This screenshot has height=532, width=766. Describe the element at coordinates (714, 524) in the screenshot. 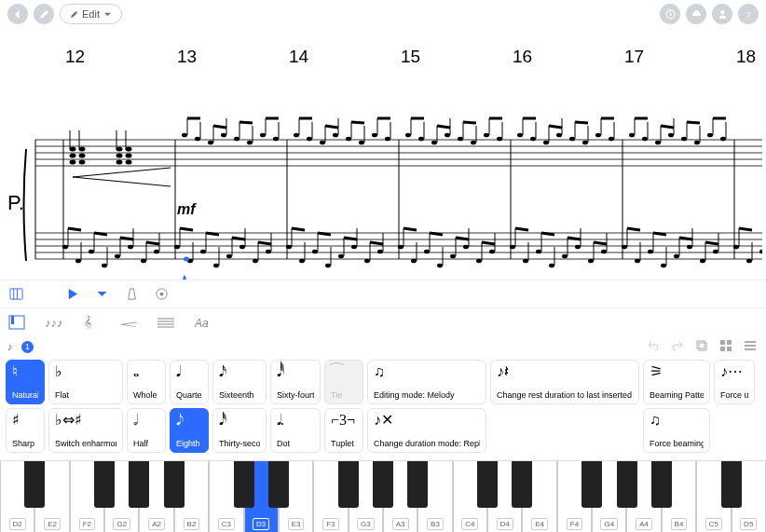

I see `key-label: C5` at that location.